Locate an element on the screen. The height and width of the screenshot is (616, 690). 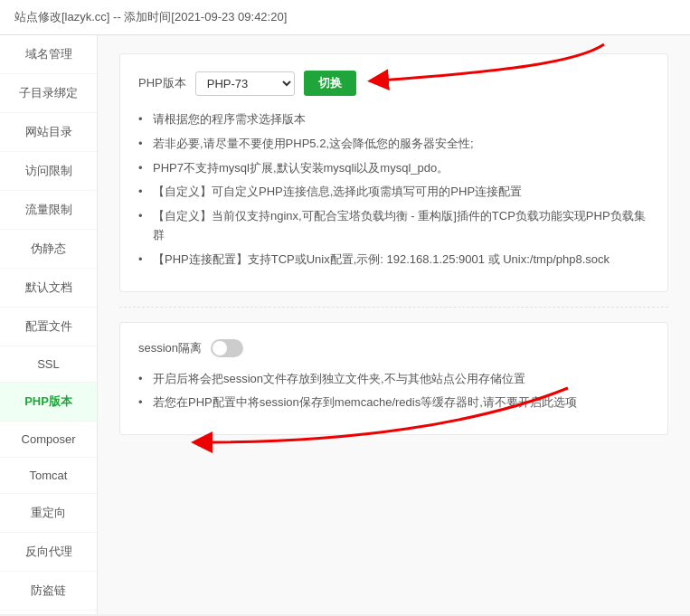
sidebar-item-子目录绑定: 子目录绑定 is located at coordinates (49, 94).